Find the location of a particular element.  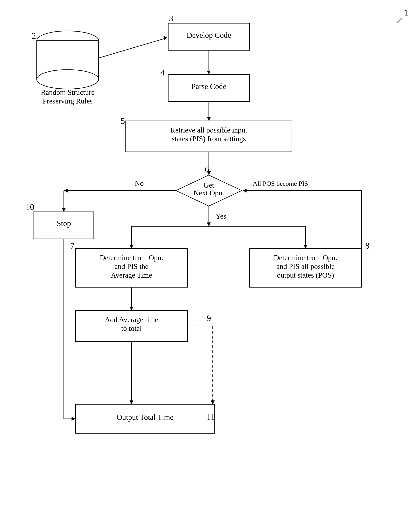

ref-7: 7 is located at coordinates (73, 246).